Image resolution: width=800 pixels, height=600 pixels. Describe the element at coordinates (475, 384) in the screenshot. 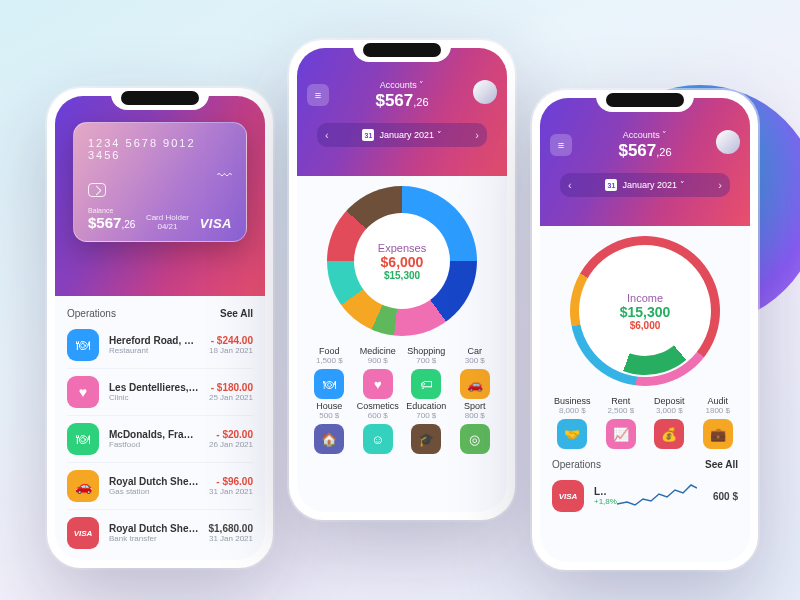

I see `category-icon: 🚗` at that location.